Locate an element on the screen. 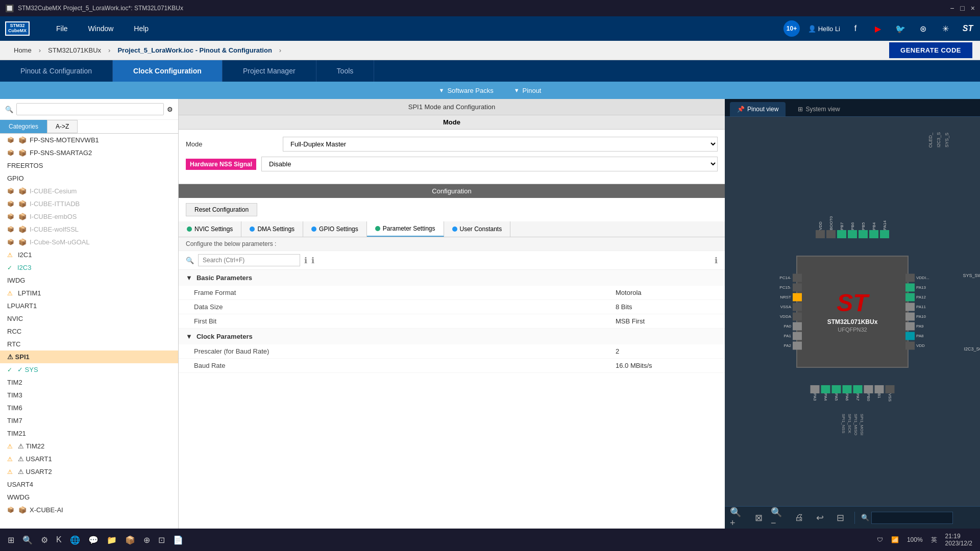 The height and width of the screenshot is (551, 980). right-tab-system: ⊞ System view is located at coordinates (819, 109).